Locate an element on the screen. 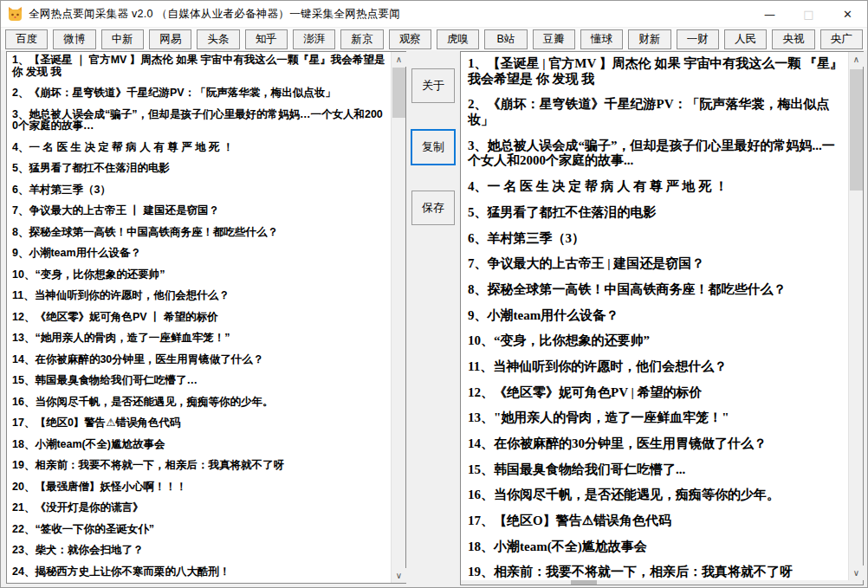 Image resolution: width=868 pixels, height=588 pixels. news-item-raw: 7、争议最大的上古帝王 丨 建国还是窃国？ is located at coordinates (199, 211).